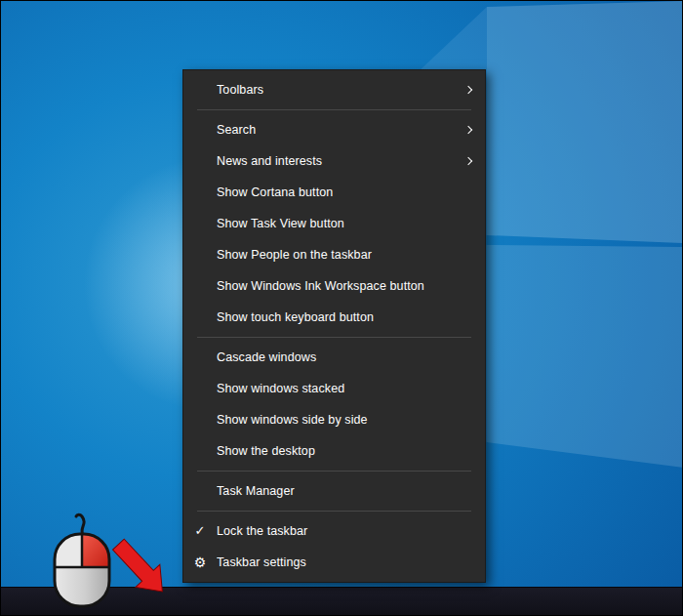  I want to click on menu-item-label: Lock the taskbar, so click(347, 531).